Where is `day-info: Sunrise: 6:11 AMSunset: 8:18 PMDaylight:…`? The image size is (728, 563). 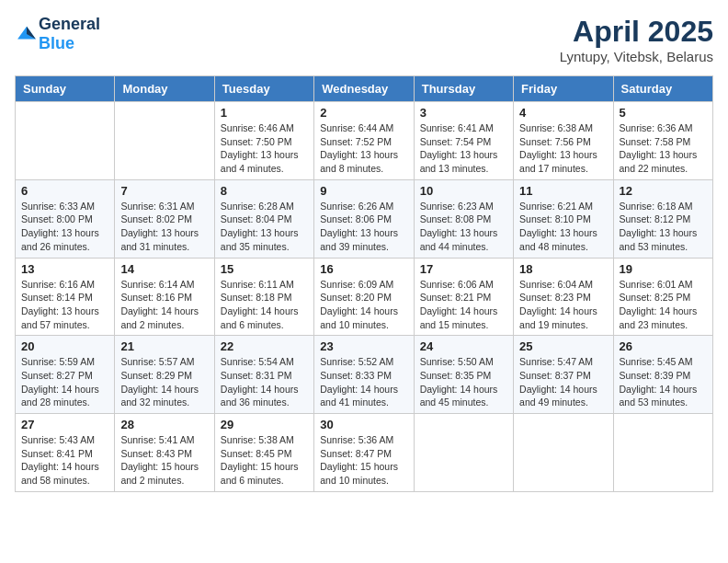 day-info: Sunrise: 6:11 AMSunset: 8:18 PMDaylight:… is located at coordinates (265, 305).